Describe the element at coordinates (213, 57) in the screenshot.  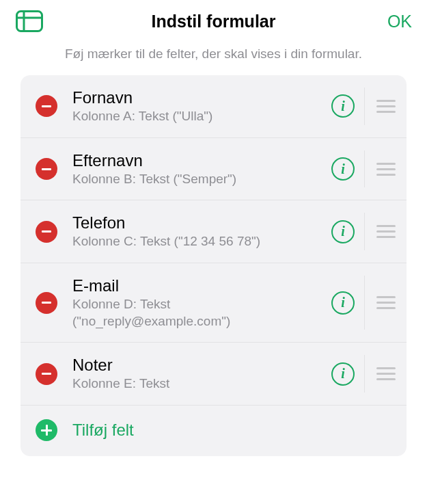
I see `subtitle: Føj mærker til de felter, der skal vises…` at that location.